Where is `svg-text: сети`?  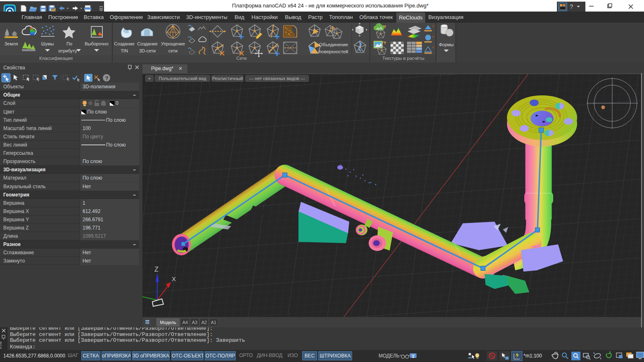 svg-text: сети is located at coordinates (173, 51).